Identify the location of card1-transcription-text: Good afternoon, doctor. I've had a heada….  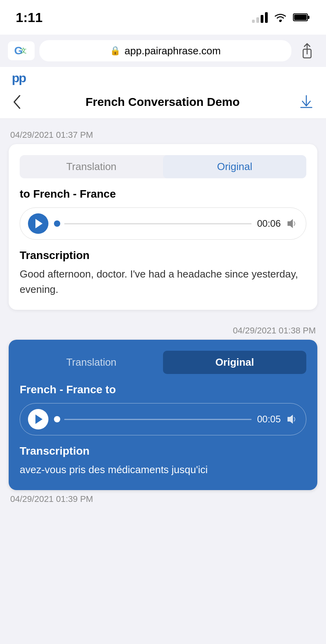
(163, 282).